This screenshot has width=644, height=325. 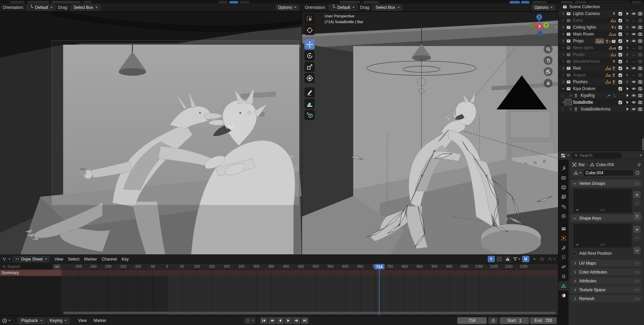 I want to click on tool-annotate-button, so click(x=310, y=92).